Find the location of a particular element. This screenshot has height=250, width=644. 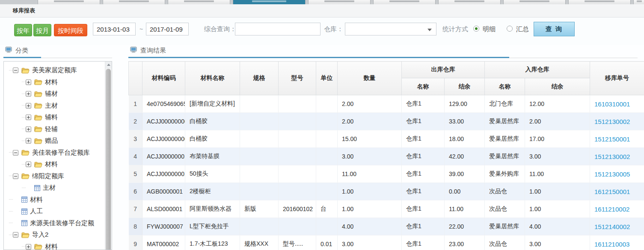

by-month-button: 按月 is located at coordinates (42, 30).